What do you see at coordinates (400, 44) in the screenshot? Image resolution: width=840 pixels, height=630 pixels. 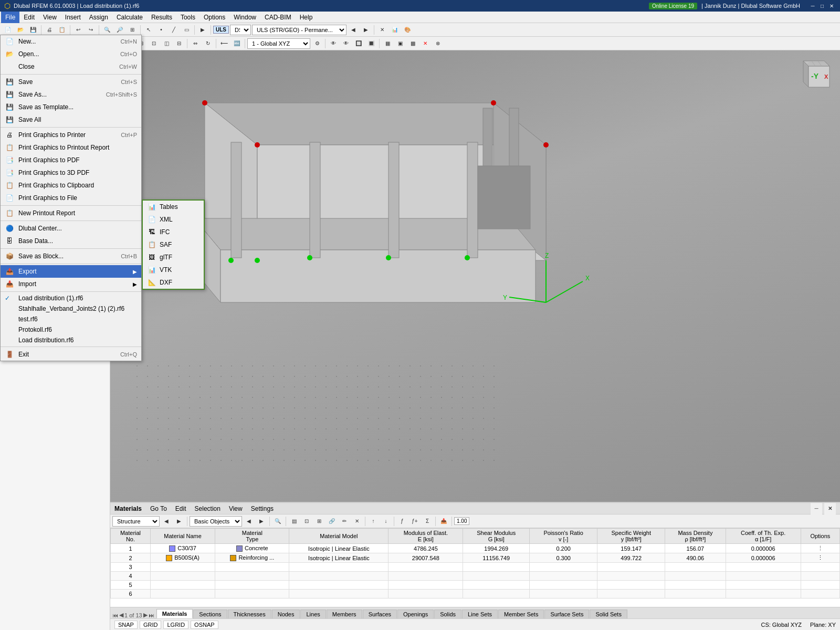 I see `tb2-render2: ▣` at bounding box center [400, 44].